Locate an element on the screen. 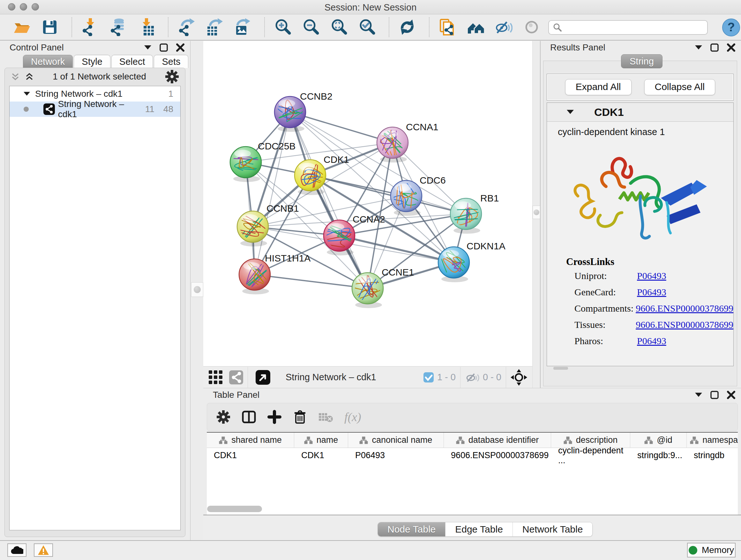 The height and width of the screenshot is (560, 741). network-edge-HIST1H1A-CCNE1 is located at coordinates (311, 282).